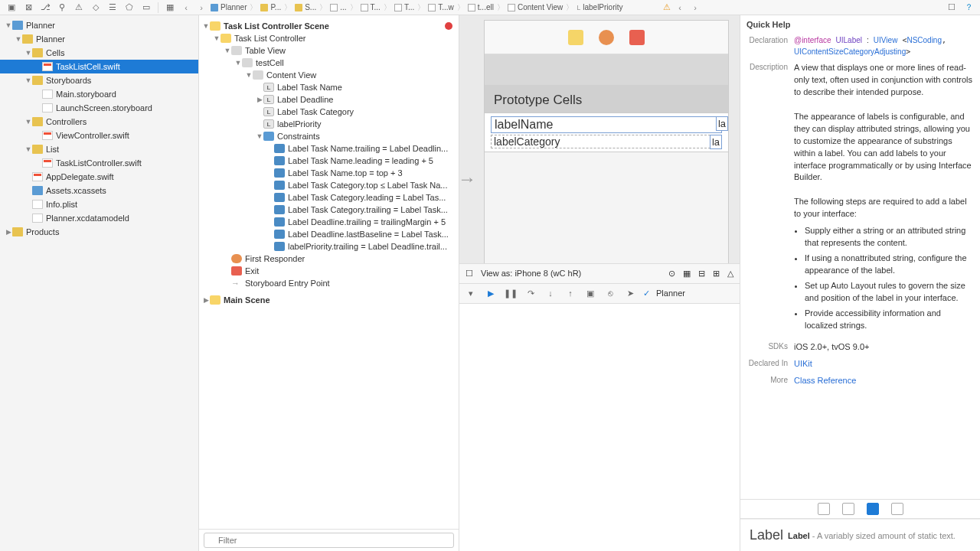 This screenshot has width=980, height=551. I want to click on nav-debug-icon: ☰, so click(113, 8).